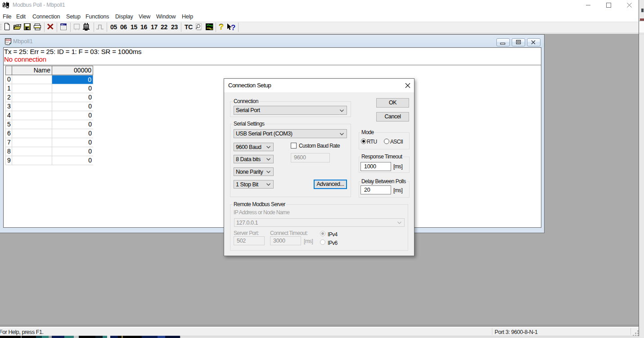  What do you see at coordinates (9, 40) in the screenshot?
I see `svg-text: DOC` at bounding box center [9, 40].